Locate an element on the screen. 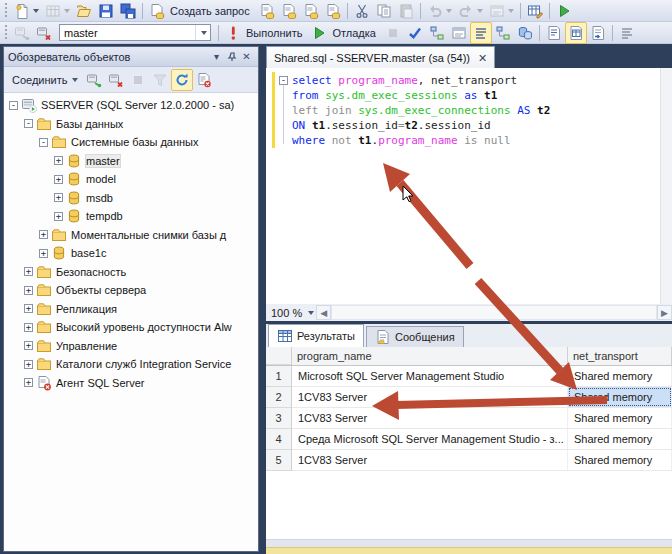 This screenshot has height=554, width=672. column-header-program-name: program_name is located at coordinates (430, 356).